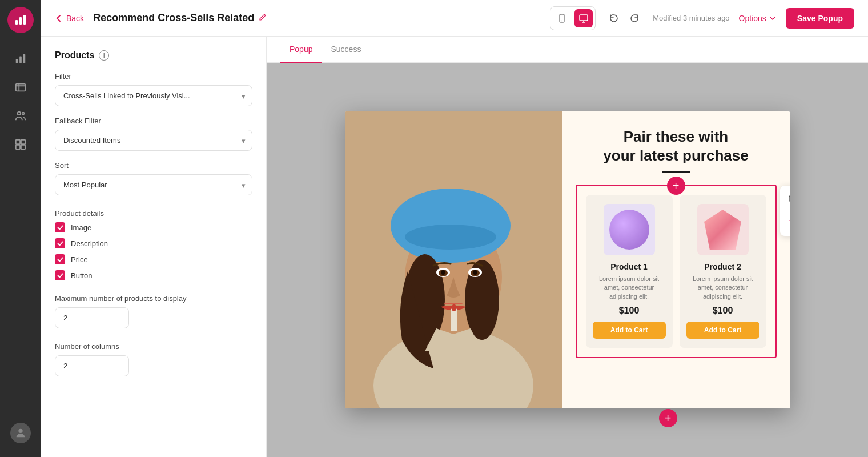 This screenshot has width=868, height=457. Describe the element at coordinates (455, 18) in the screenshot. I see `topbar: Back Recommend Cross-Sells Related` at that location.